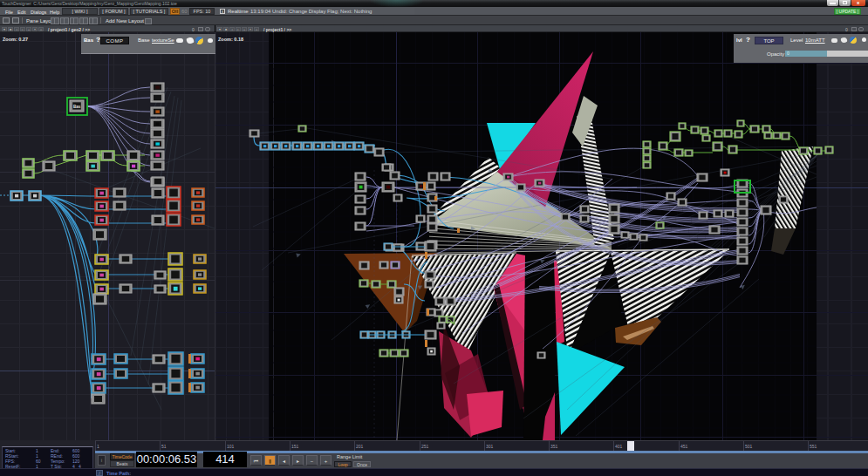 This screenshot has width=868, height=476. What do you see at coordinates (230, 39) in the screenshot?
I see `svg-text: Zoom: 0.18` at bounding box center [230, 39].